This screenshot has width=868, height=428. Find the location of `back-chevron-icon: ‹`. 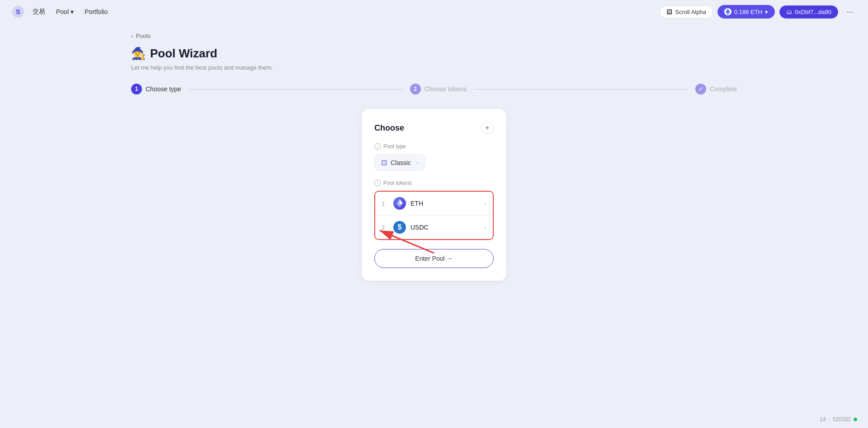

back-chevron-icon: ‹ is located at coordinates (132, 36).